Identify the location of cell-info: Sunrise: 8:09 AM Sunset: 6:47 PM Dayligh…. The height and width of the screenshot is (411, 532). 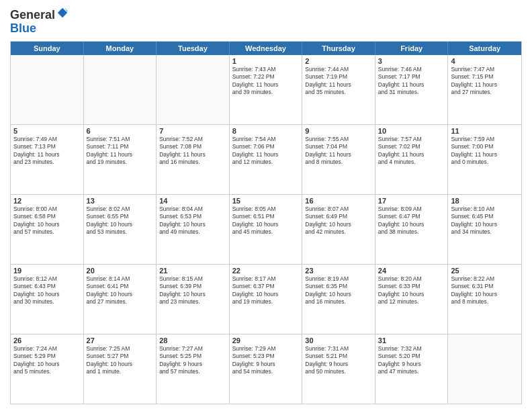
(412, 221).